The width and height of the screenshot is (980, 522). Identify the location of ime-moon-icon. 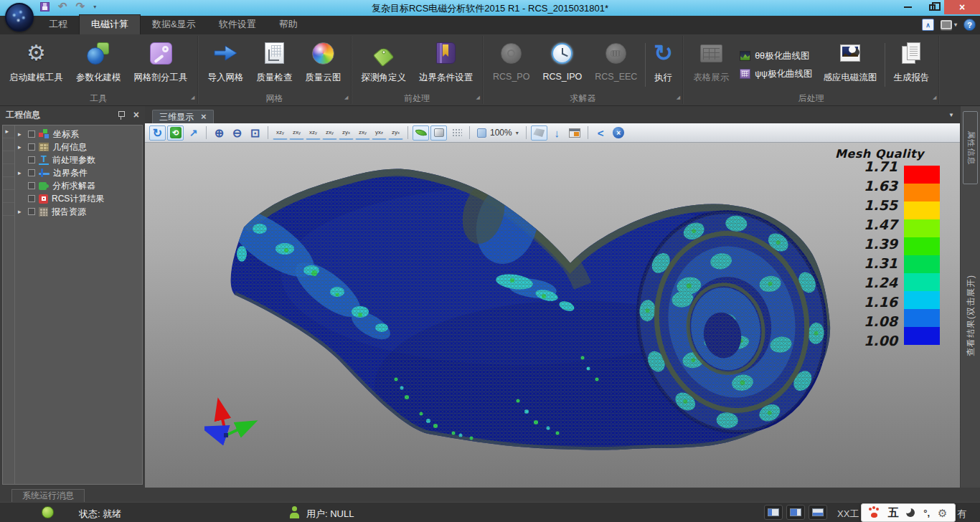
(911, 513).